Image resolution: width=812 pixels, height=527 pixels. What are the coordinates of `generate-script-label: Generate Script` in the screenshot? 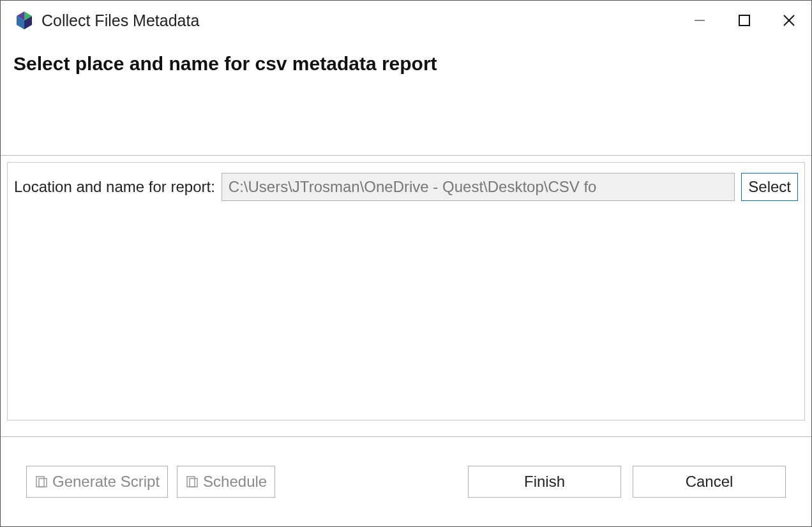 It's located at (106, 482).